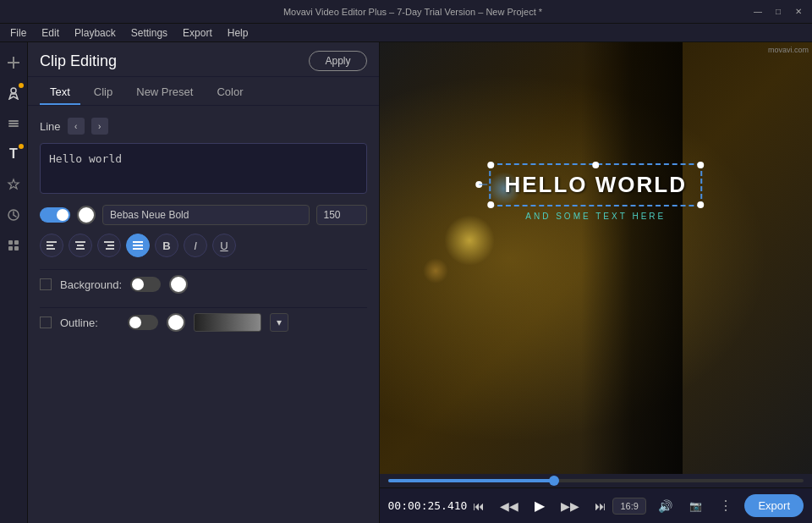  What do you see at coordinates (14, 245) in the screenshot?
I see `sidebar-icon-grid` at bounding box center [14, 245].